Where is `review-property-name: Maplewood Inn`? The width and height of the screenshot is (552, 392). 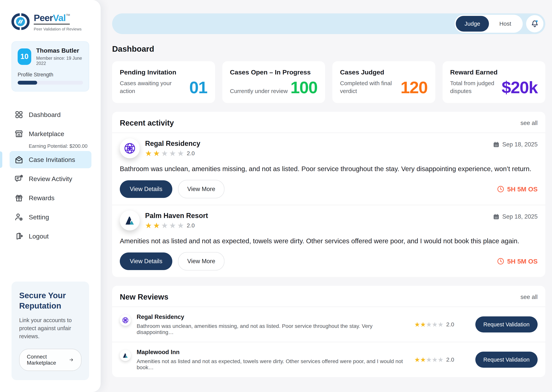 review-property-name: Maplewood Inn is located at coordinates (273, 352).